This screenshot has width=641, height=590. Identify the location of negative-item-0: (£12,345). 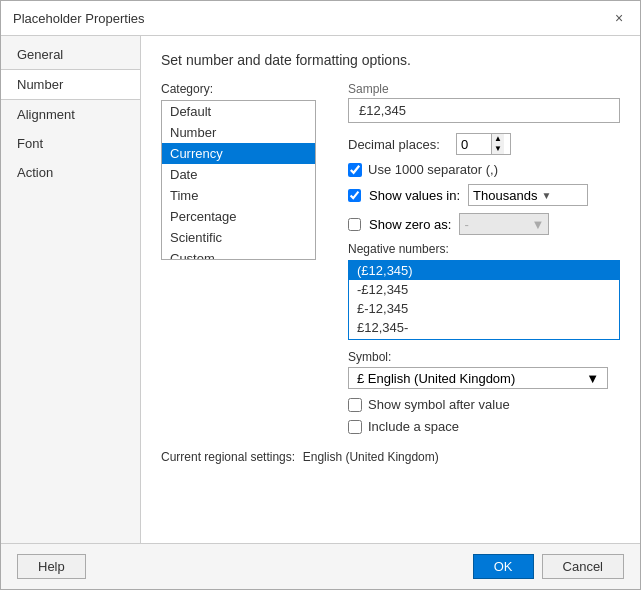
(484, 270).